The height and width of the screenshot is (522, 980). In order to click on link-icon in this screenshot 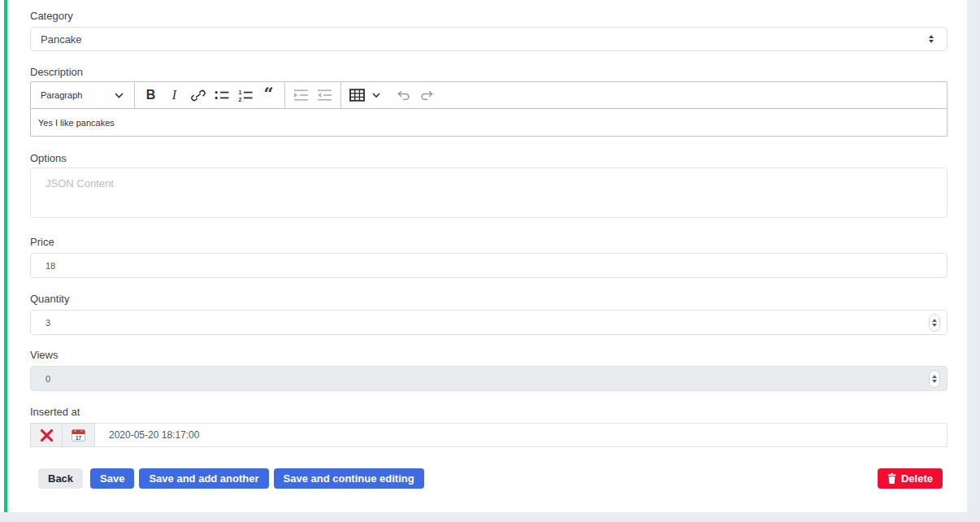, I will do `click(198, 96)`.